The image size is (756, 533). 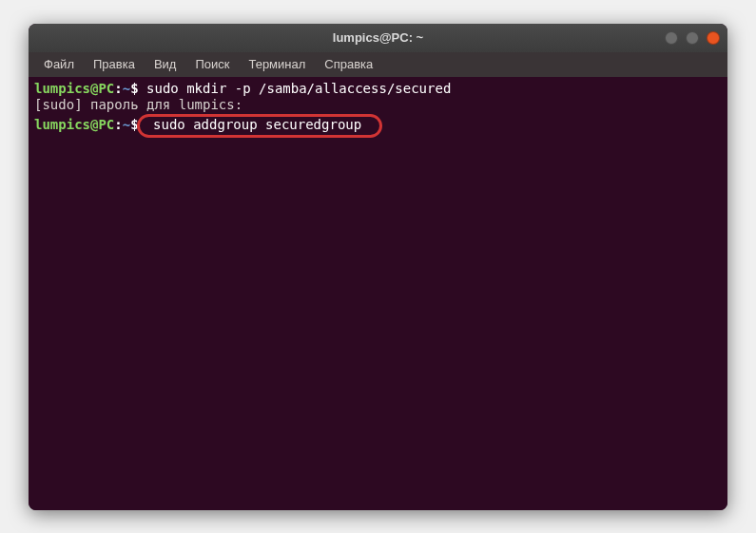 What do you see at coordinates (692, 38) in the screenshot?
I see `maximize-button` at bounding box center [692, 38].